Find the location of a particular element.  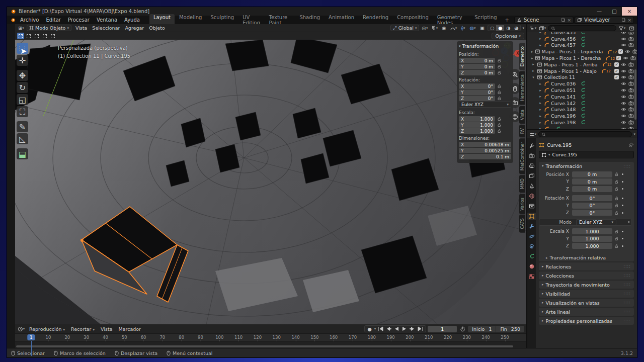

menu-item: Procesar is located at coordinates (78, 20).